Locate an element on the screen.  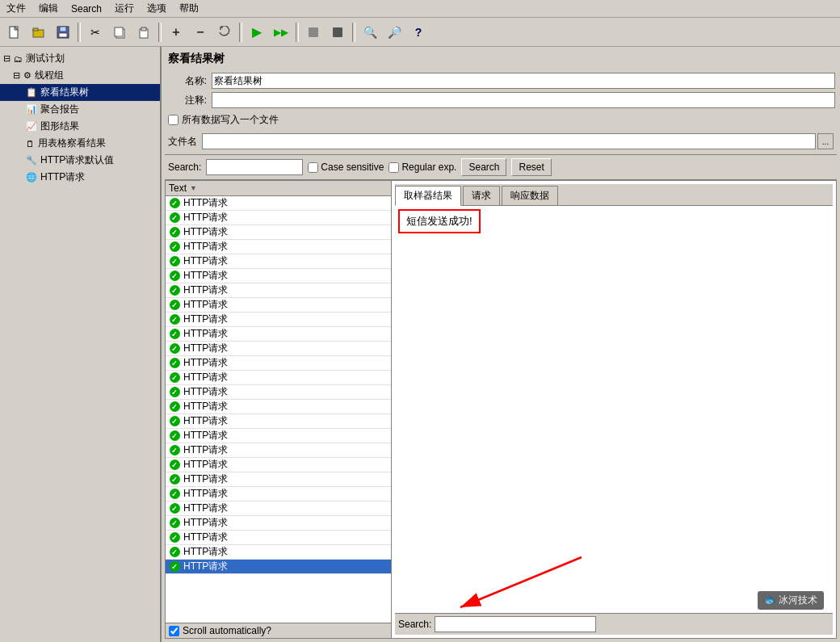
name-input is located at coordinates (523, 81).